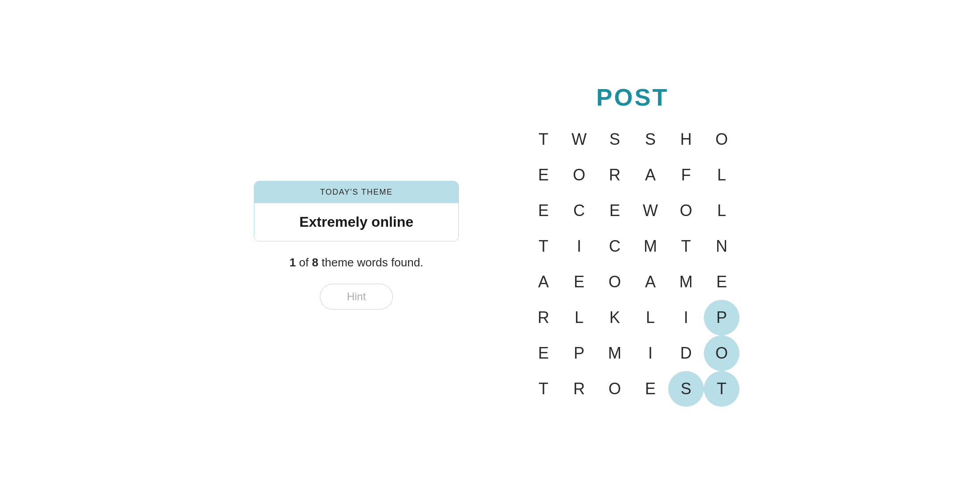 The height and width of the screenshot is (490, 980). What do you see at coordinates (722, 246) in the screenshot?
I see `grid-cell: N` at bounding box center [722, 246].